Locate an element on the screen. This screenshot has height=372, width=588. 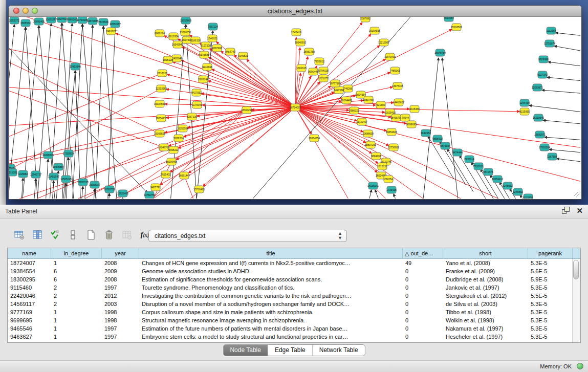
graph-node: 8186328 is located at coordinates (195, 40).